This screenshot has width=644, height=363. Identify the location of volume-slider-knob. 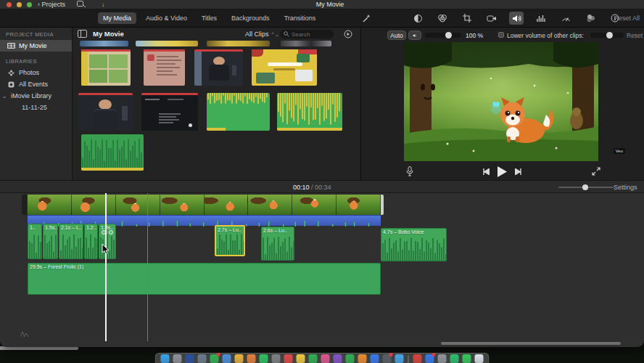
(448, 35).